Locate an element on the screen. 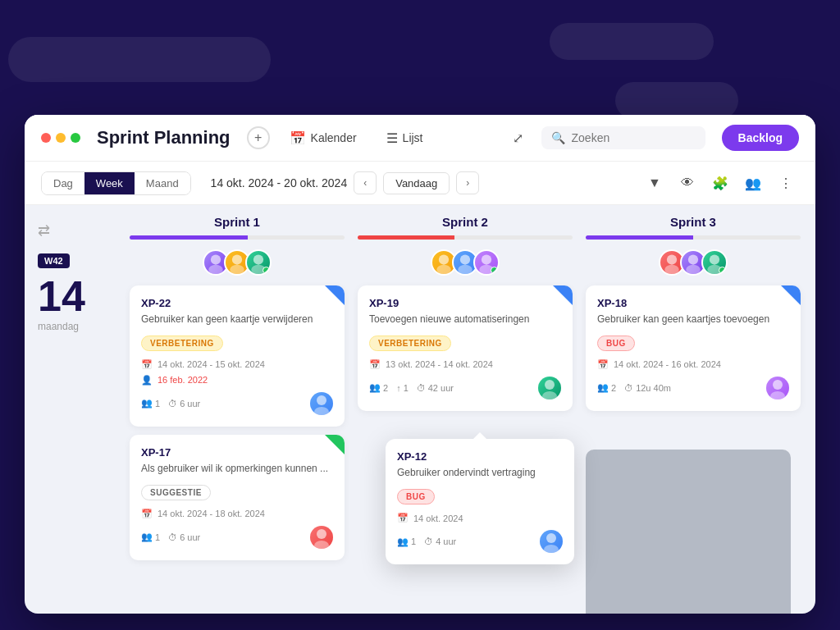 The image size is (840, 630). popup-card-date: 📅 14 okt. 2024 is located at coordinates (480, 518).